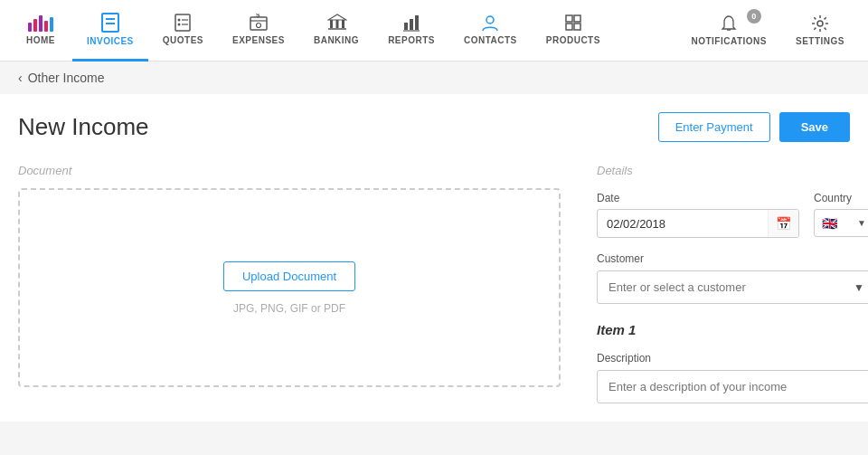 Image resolution: width=868 pixels, height=455 pixels. Describe the element at coordinates (820, 31) in the screenshot. I see `nav-item-settings: SETTINGS` at that location.